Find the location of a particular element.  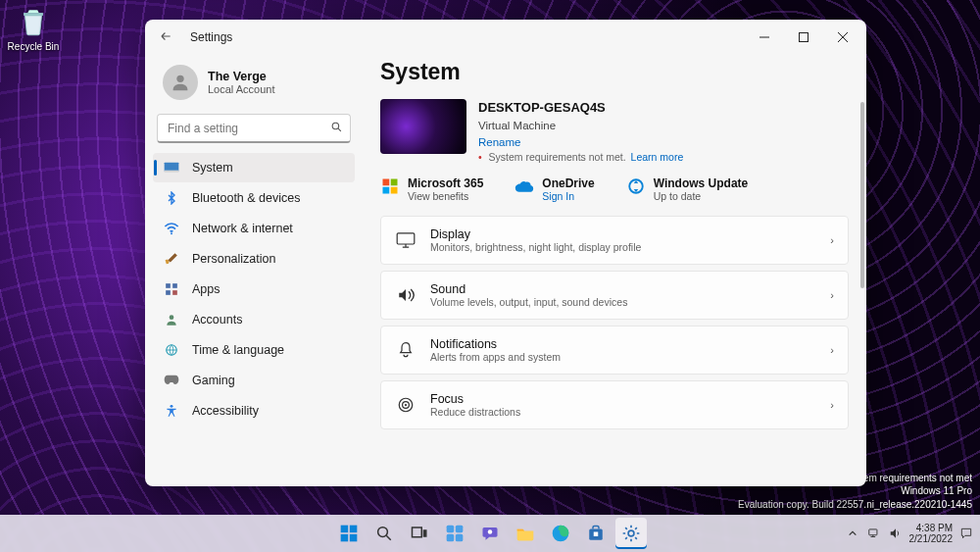

minimize-icon is located at coordinates (764, 37).